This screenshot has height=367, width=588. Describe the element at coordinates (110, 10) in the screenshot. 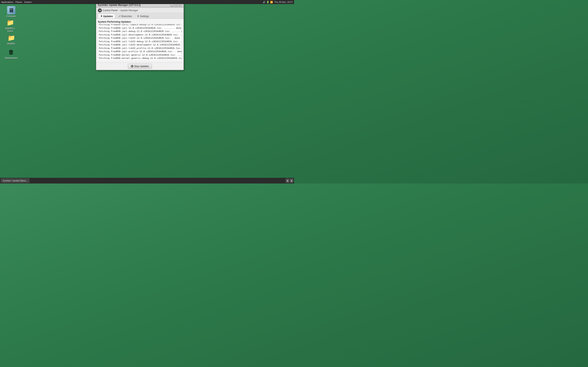

I see `breadcrumb-home: Control Panel` at that location.